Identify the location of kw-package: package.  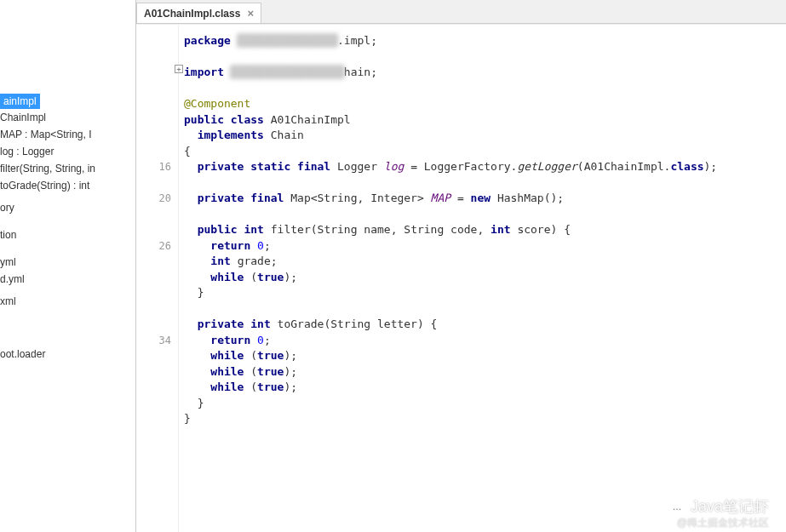
(208, 41).